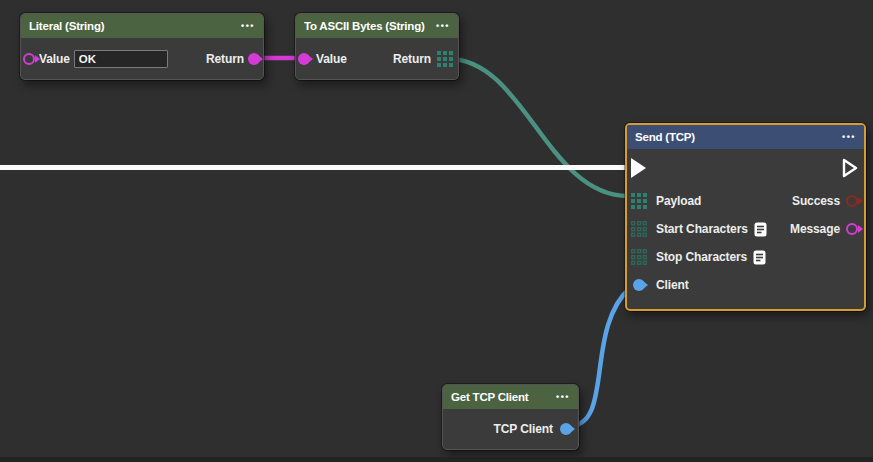 This screenshot has height=462, width=873. What do you see at coordinates (445, 59) in the screenshot?
I see `bytes-output-port-grid-icon` at bounding box center [445, 59].